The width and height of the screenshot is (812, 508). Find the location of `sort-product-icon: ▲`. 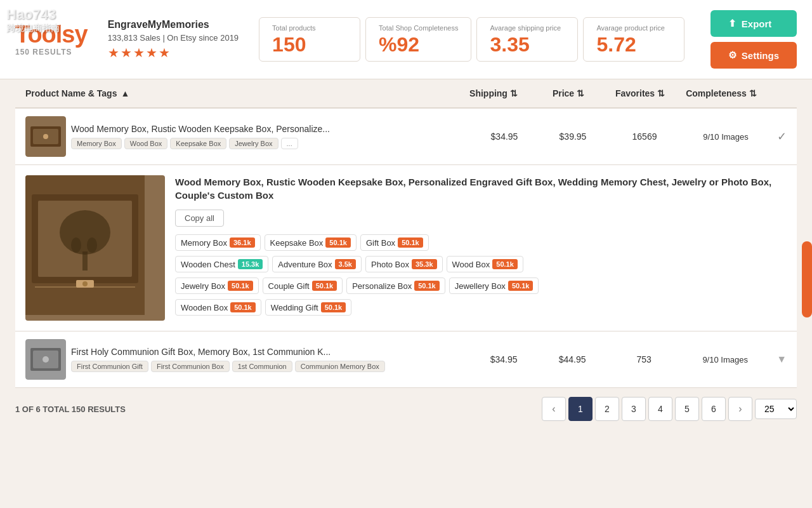

sort-product-icon: ▲ is located at coordinates (125, 93).